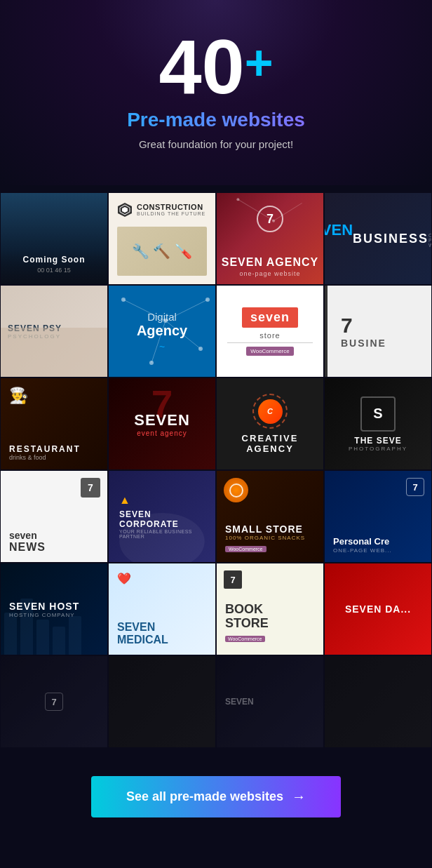 The image size is (432, 868). What do you see at coordinates (378, 239) in the screenshot?
I see `cell-seven-business: SEVEN 7 BUSINESS ONE-PAGE WEBSITE` at bounding box center [378, 239].